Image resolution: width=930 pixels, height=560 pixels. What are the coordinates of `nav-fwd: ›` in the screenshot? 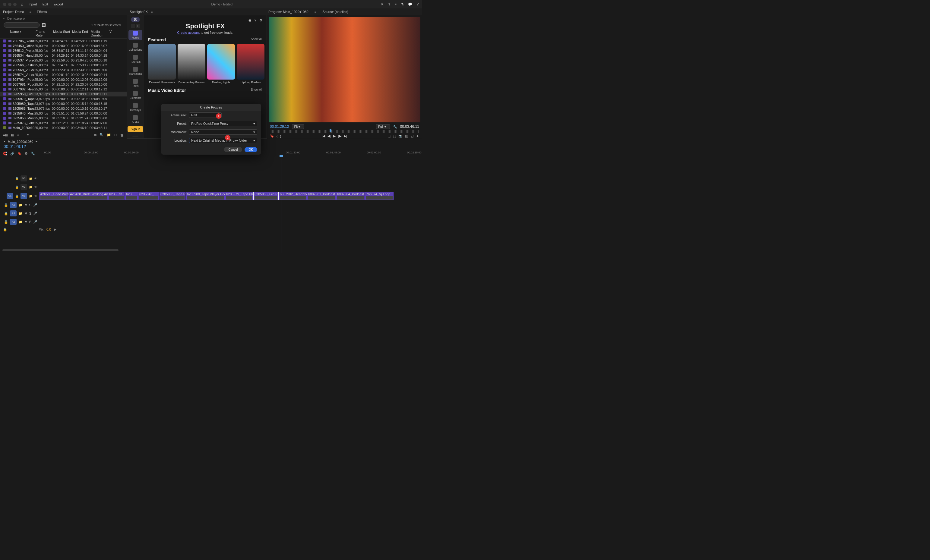 It's located at (138, 26).